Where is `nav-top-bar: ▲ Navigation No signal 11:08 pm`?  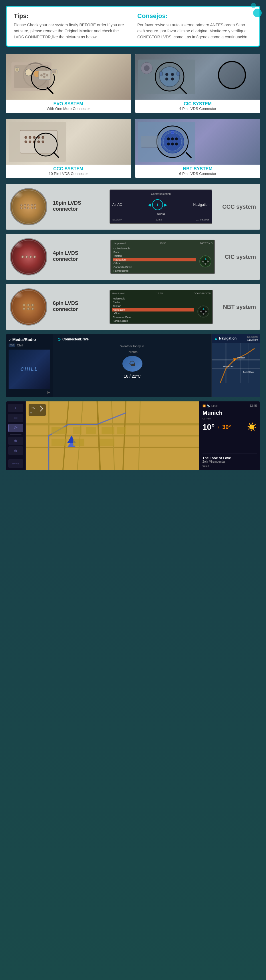 nav-top-bar: ▲ Navigation No signal 11:08 pm is located at coordinates (236, 339).